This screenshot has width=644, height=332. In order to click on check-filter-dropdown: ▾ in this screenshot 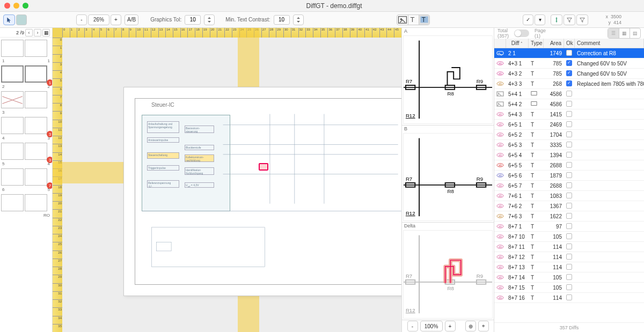, I will do `click(540, 20)`.